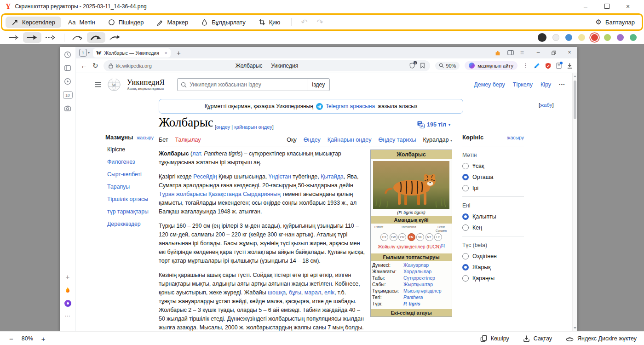 Image resolution: width=644 pixels, height=345 pixels. What do you see at coordinates (438, 140) in the screenshot?
I see `tab-tools: Құралдар ▾` at bounding box center [438, 140].